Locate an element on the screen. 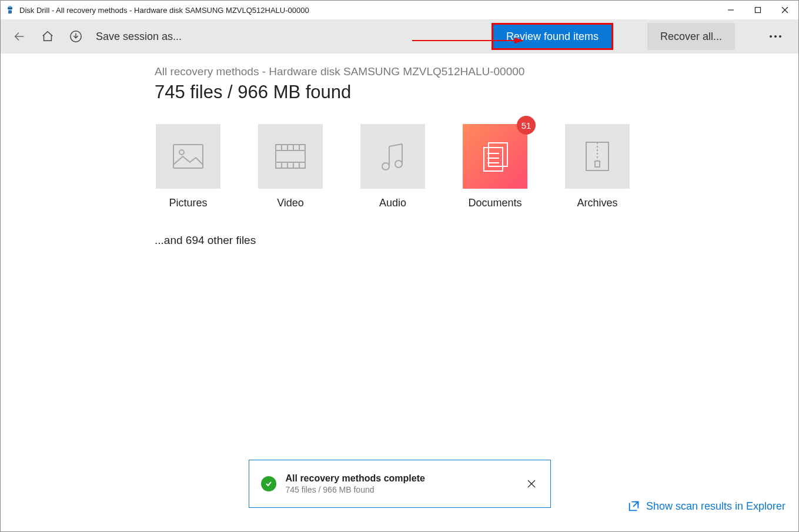  category-label: Video is located at coordinates (290, 203).